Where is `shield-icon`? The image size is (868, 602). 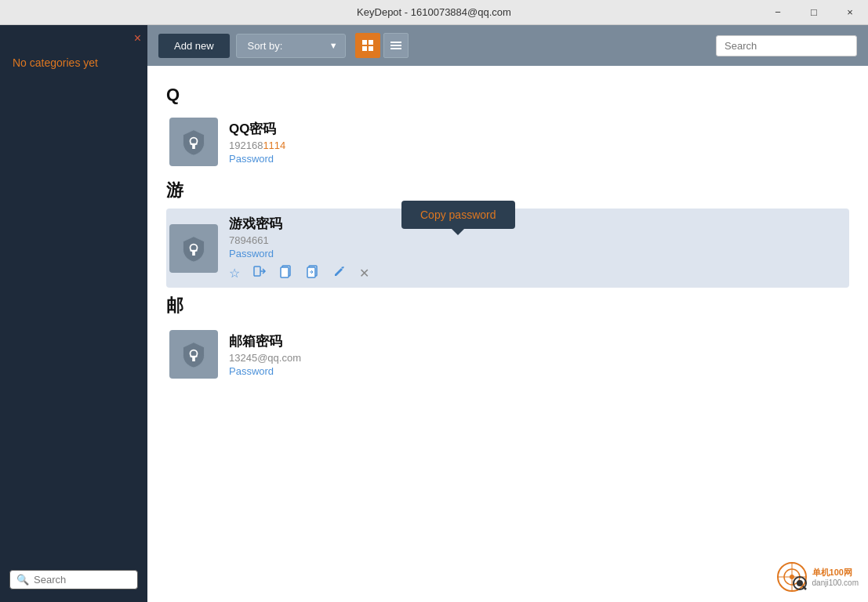 shield-icon is located at coordinates (194, 142).